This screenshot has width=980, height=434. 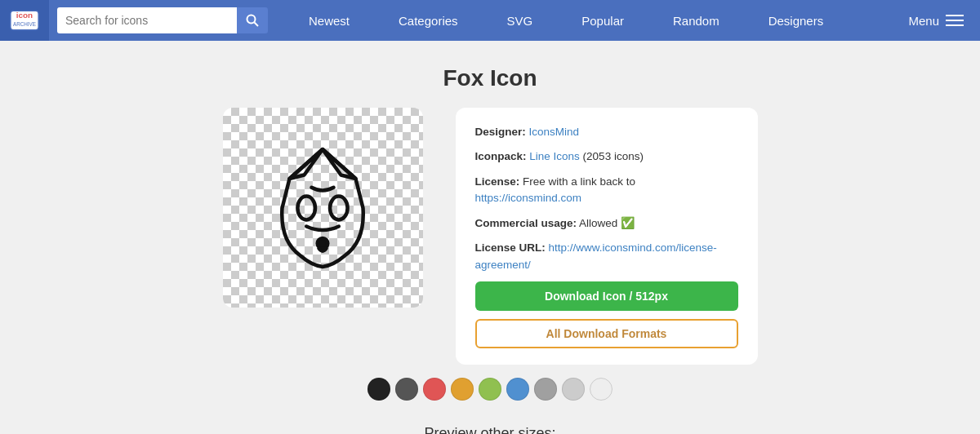 What do you see at coordinates (598, 224) in the screenshot?
I see `commercial-value: Allowed` at bounding box center [598, 224].